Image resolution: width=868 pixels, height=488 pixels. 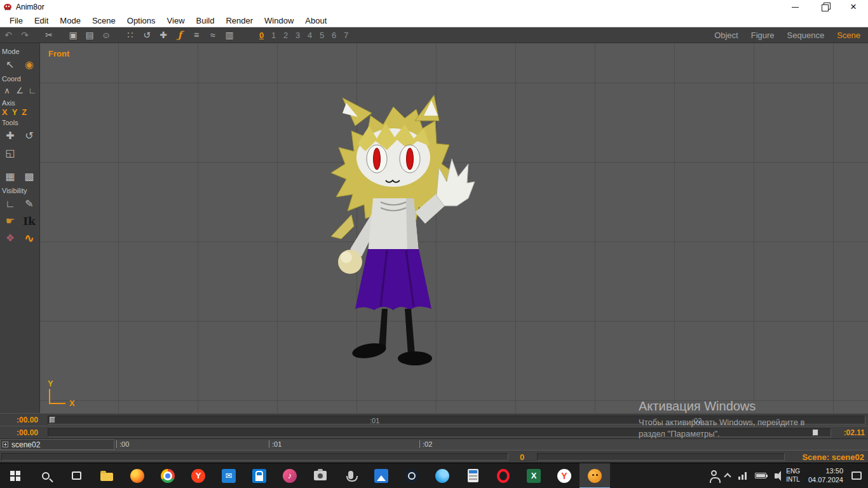 I want to click on rotate-view-icon: ↺, so click(x=147, y=36).